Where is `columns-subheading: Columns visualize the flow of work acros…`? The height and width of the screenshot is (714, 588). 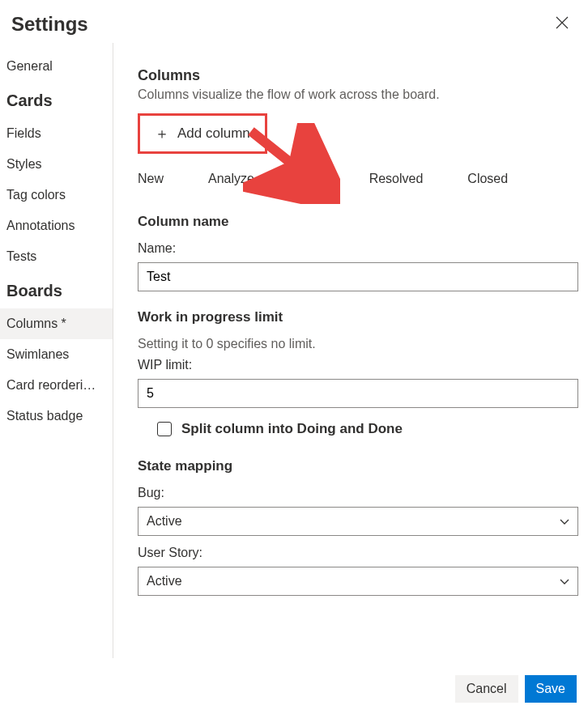 columns-subheading: Columns visualize the flow of work acros… is located at coordinates (358, 95).